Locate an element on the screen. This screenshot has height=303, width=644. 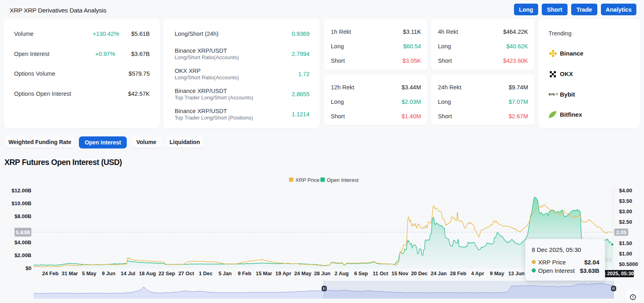
svg-text: $12.00B is located at coordinates (22, 191).